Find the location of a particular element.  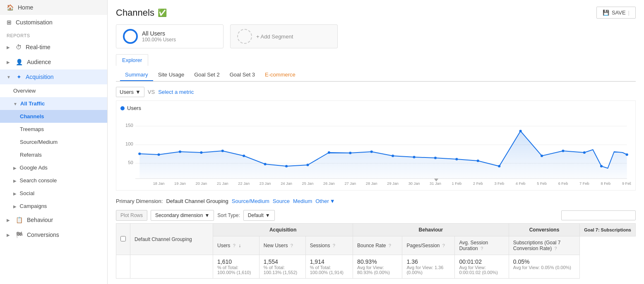

conversions-icon: 🏁 is located at coordinates (19, 235).